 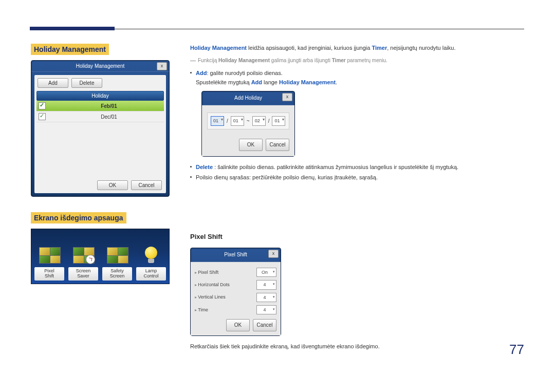 What do you see at coordinates (217, 121) in the screenshot?
I see `month-from-select: 01` at bounding box center [217, 121].